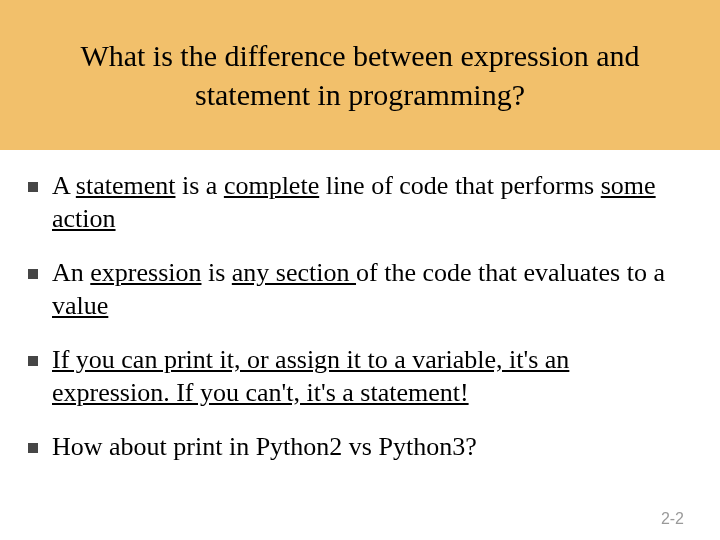 This screenshot has width=720, height=540. I want to click on underline-fragment: complete, so click(272, 186).